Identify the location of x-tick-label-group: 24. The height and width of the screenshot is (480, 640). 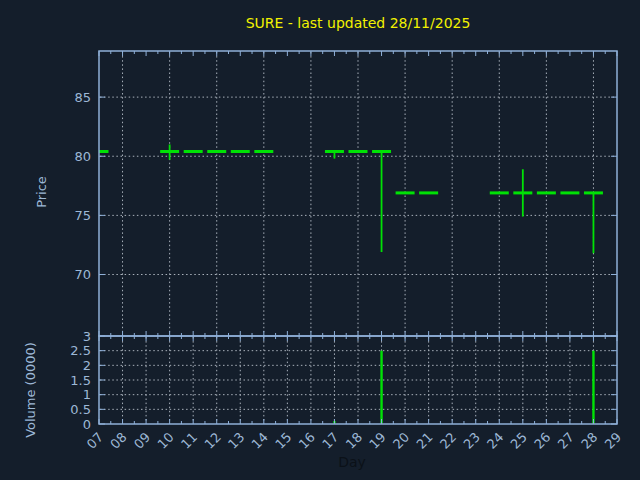
(495, 441).